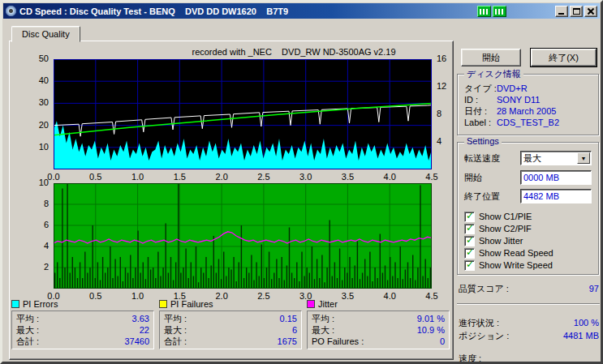 Image resolution: width=603 pixels, height=364 pixels. What do you see at coordinates (37, 80) in the screenshot?
I see `axis-tick: 40` at bounding box center [37, 80].